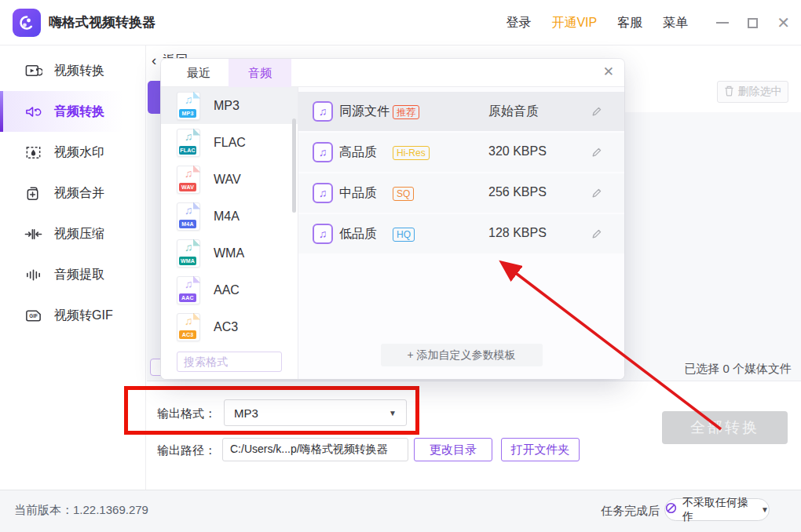 The image size is (801, 532). What do you see at coordinates (229, 217) in the screenshot?
I see `format-item-m4a: ♫ M4A M4A` at bounding box center [229, 217].